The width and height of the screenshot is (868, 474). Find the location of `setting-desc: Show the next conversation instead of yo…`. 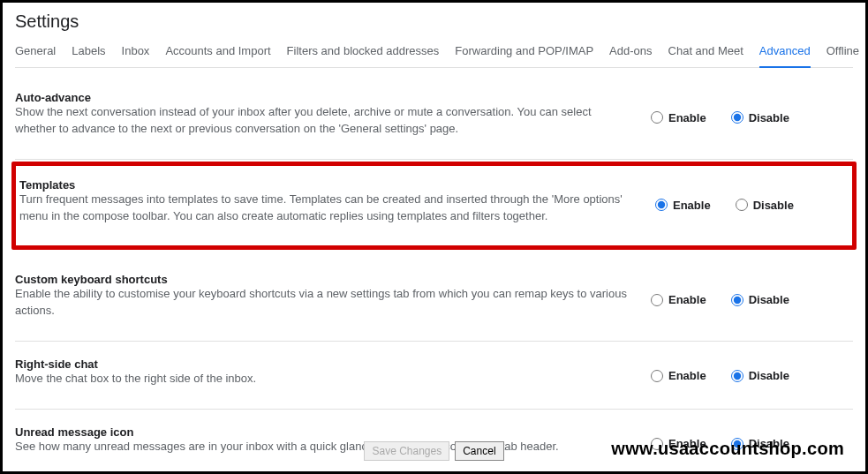

setting-desc: Show the next conversation instead of yo… is located at coordinates (304, 120).